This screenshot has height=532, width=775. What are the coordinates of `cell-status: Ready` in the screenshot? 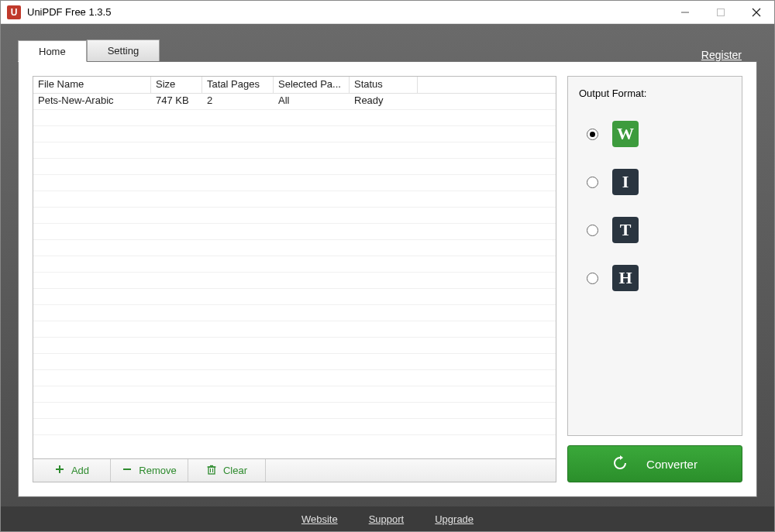 It's located at (384, 101).